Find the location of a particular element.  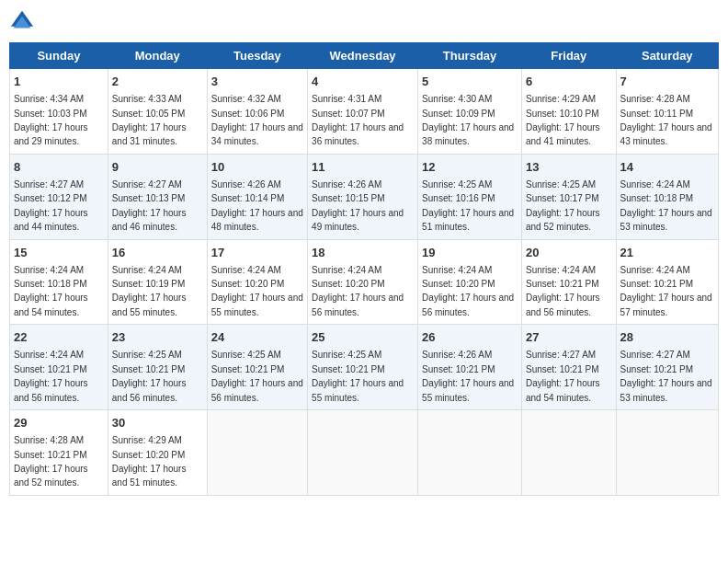

day-number: 16 is located at coordinates (158, 253).